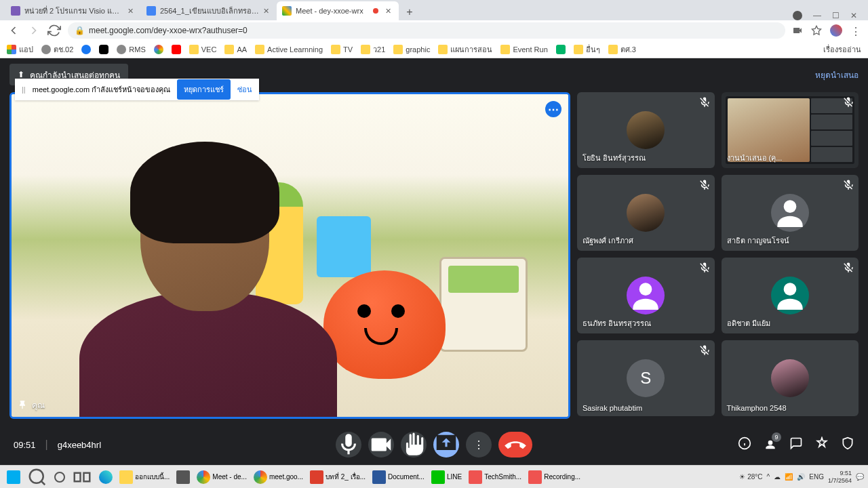 The image size is (868, 488). Describe the element at coordinates (796, 445) in the screenshot. I see `chat-button` at that location.